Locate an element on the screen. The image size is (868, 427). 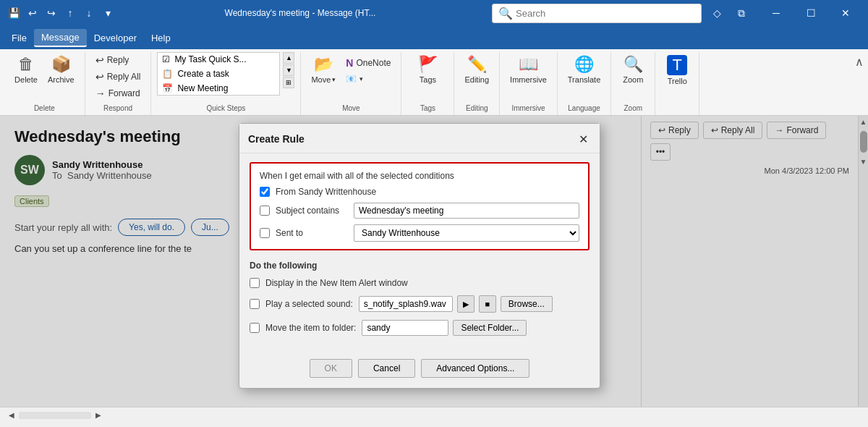
tags-group-label: Tags is located at coordinates (427, 107).